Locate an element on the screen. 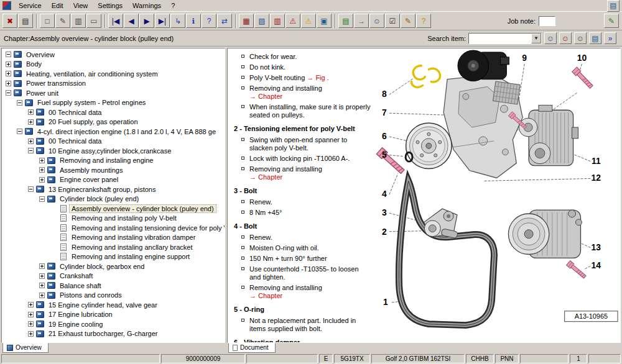 Image resolution: width=622 pixels, height=364 pixels. document-link: → Fig . is located at coordinates (317, 78).